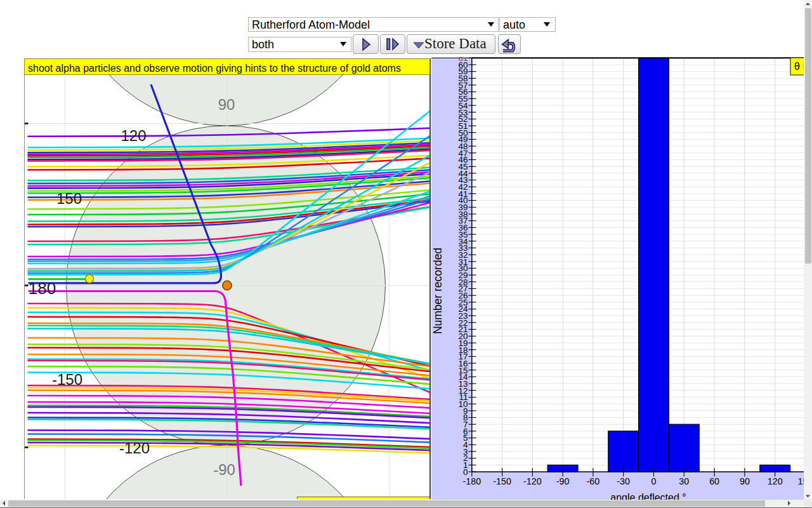 This screenshot has height=508, width=812. Describe the element at coordinates (648, 497) in the screenshot. I see `svg-text: angle deflected °` at that location.